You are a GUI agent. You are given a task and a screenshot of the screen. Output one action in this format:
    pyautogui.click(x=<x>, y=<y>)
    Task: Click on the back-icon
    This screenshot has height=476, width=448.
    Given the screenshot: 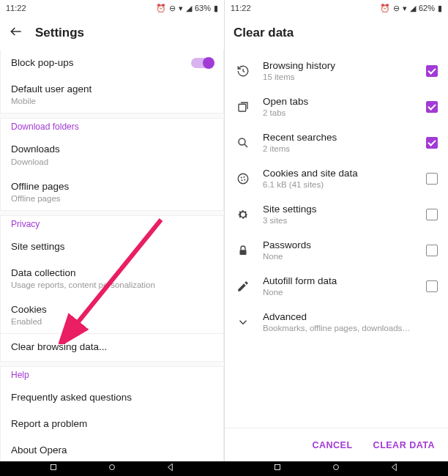 What is the action you would take?
    pyautogui.click(x=16, y=33)
    